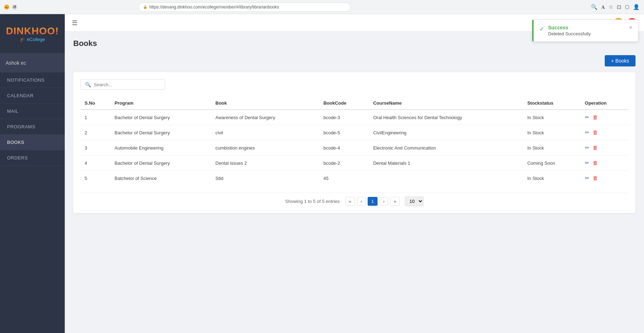 The height and width of the screenshot is (333, 644). Describe the element at coordinates (7, 7) in the screenshot. I see `browser-back-btn: ←` at that location.